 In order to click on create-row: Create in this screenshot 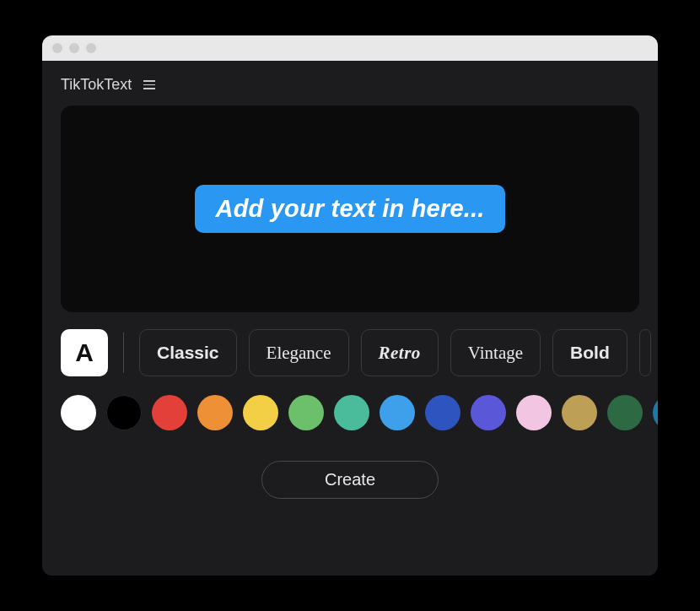, I will do `click(350, 476)`.